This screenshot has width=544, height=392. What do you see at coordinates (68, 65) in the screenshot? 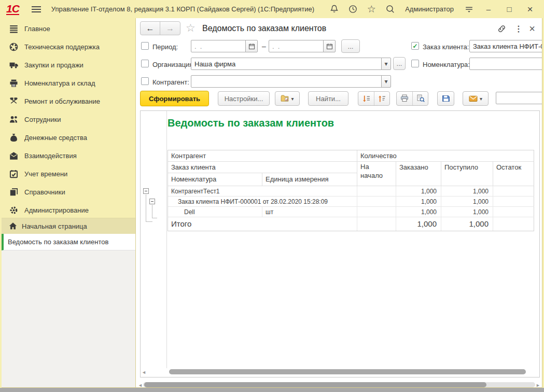
I see `sidebar-item-purchases: Закупки и продажи` at bounding box center [68, 65].